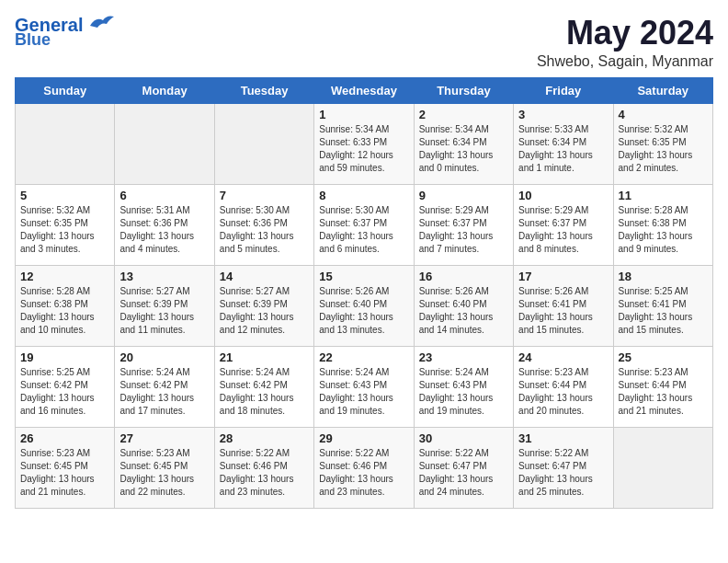  I want to click on weekday-header-wednesday: Wednesday, so click(364, 90).